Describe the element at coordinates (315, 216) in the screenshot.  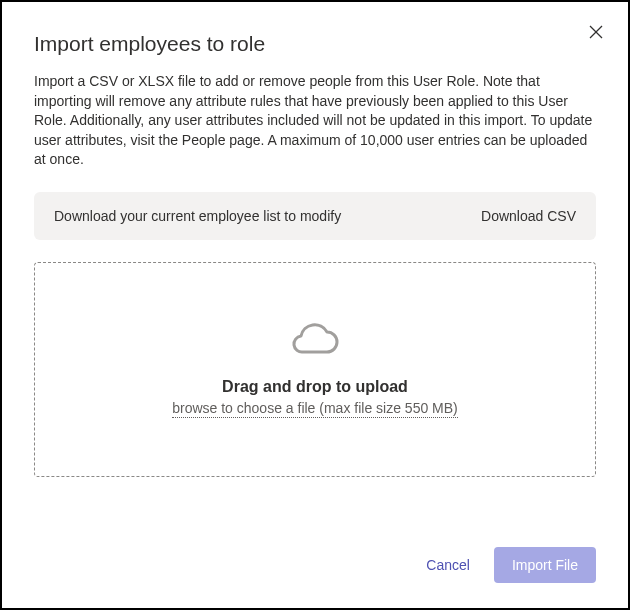
I see `download-bar: Download your current employee list to m…` at that location.